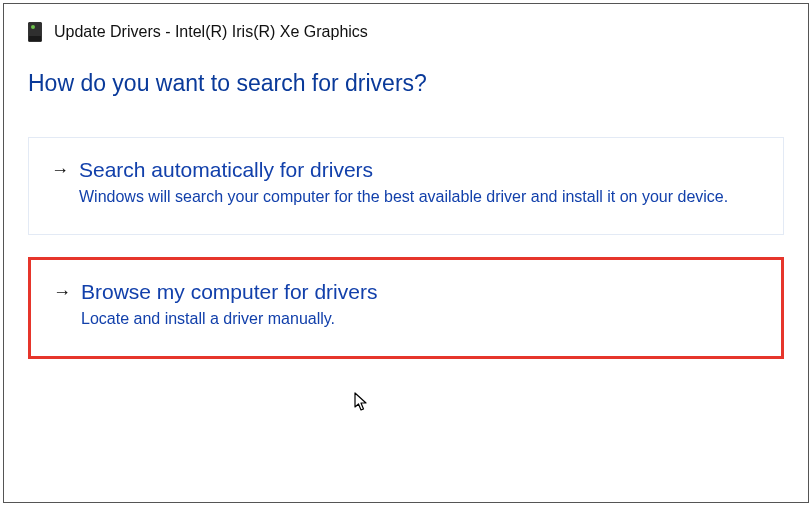  What do you see at coordinates (420, 197) in the screenshot?
I see `option-description: Windows will search your computer for th…` at bounding box center [420, 197].